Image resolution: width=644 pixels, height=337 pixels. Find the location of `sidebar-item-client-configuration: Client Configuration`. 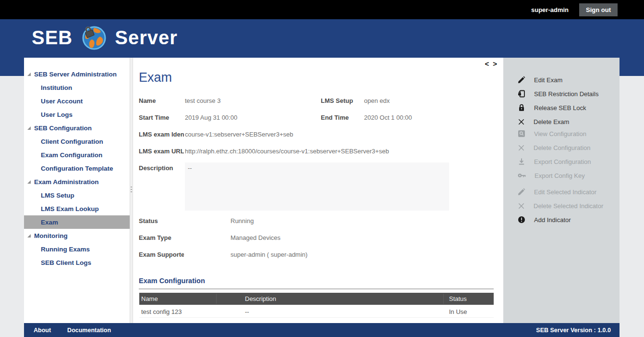

sidebar-item-client-configuration: Client Configuration is located at coordinates (77, 141).